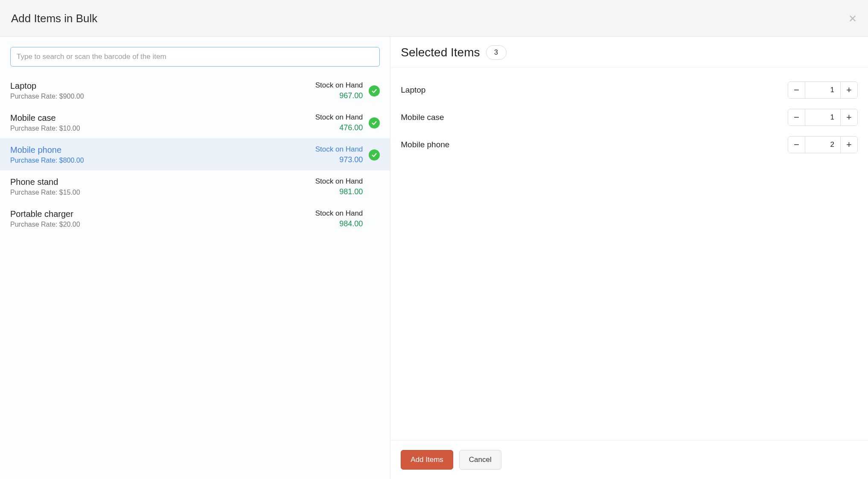  What do you see at coordinates (163, 193) in the screenshot?
I see `item-purchase-rate: Purchase Rate: $15.00` at bounding box center [163, 193].